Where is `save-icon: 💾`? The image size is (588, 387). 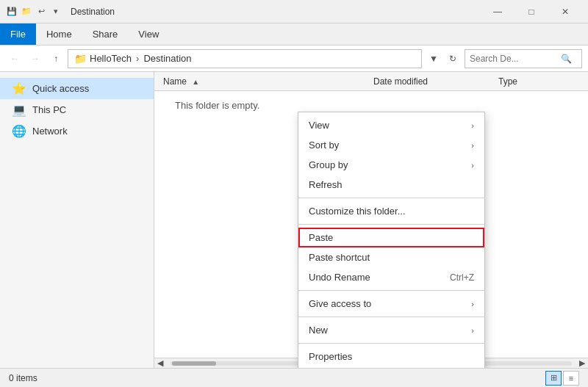
save-icon: 💾 is located at coordinates (12, 12).